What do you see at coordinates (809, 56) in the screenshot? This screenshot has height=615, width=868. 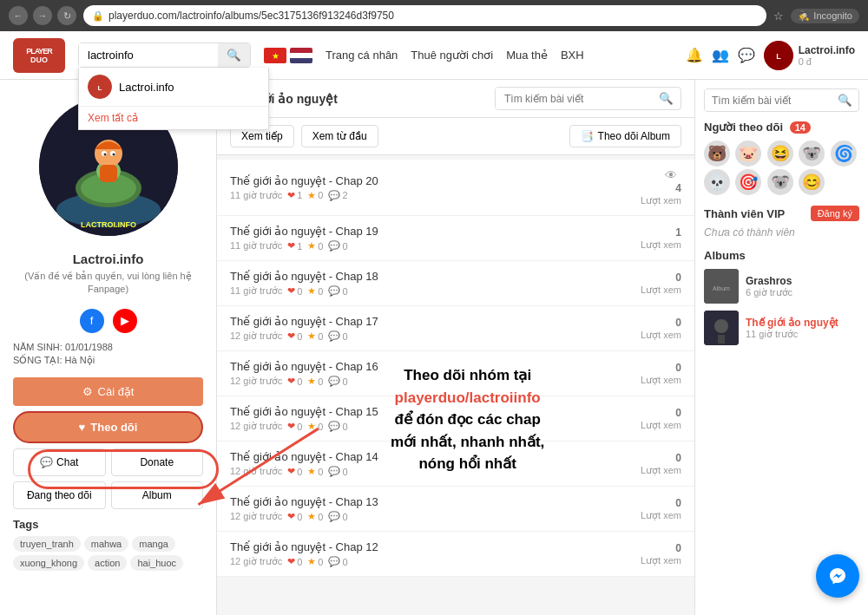 I see `user-badge: L Lactroi.info 0 đ` at bounding box center [809, 56].